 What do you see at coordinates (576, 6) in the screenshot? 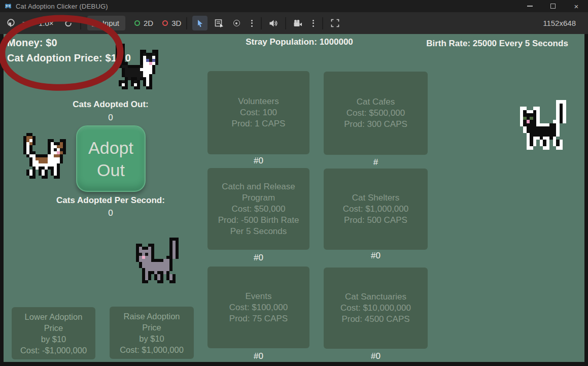
I see `close-icon: ×` at bounding box center [576, 6].